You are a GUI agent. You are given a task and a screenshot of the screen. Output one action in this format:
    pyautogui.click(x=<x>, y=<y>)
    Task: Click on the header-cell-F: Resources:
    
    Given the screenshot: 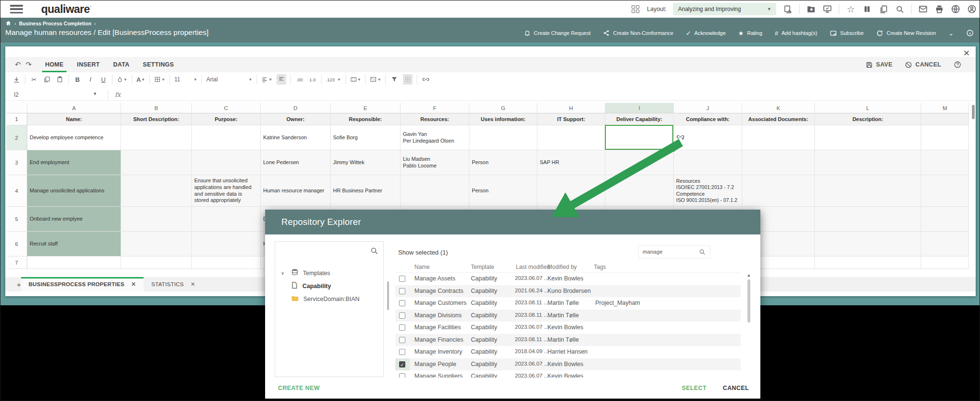 What is the action you would take?
    pyautogui.click(x=435, y=120)
    